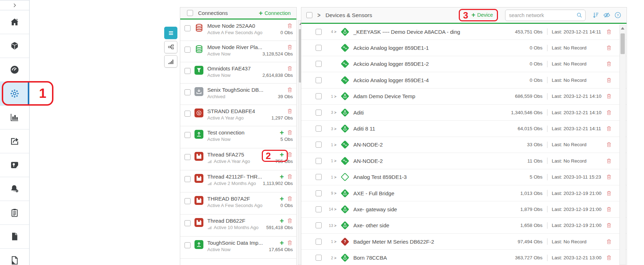 The image size is (644, 265). What do you see at coordinates (623, 28) in the screenshot?
I see `scroll-up-button` at bounding box center [623, 28].